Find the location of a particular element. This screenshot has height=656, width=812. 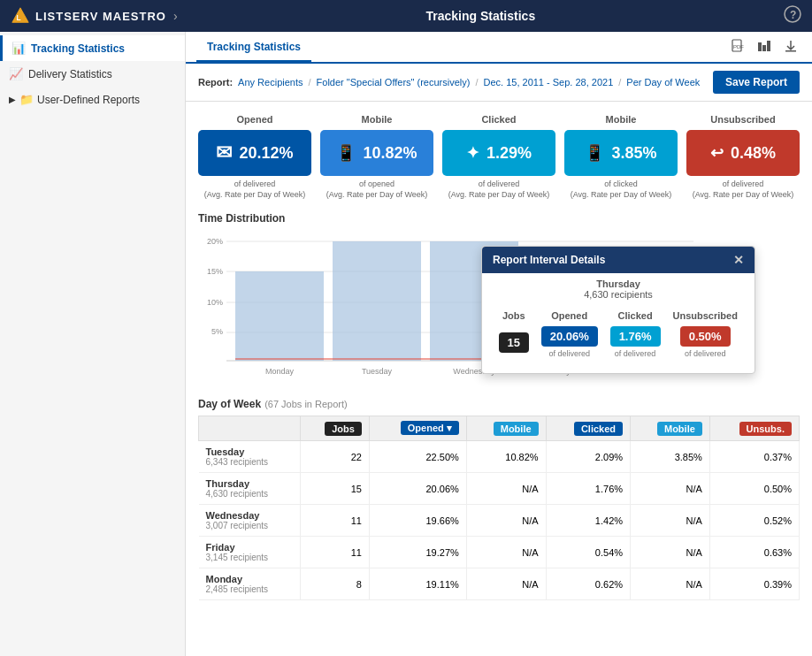

tooltip-opened-badge: 20.06% is located at coordinates (570, 336).